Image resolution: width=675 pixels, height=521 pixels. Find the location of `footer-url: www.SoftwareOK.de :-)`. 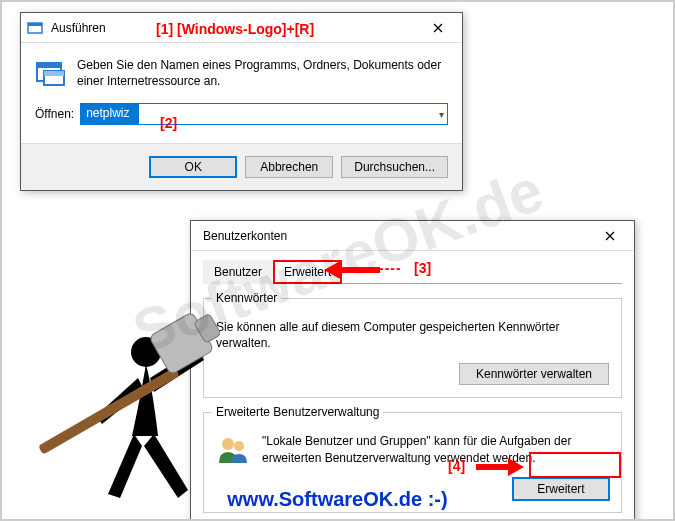

footer-url: www.SoftwareOK.de :-) is located at coordinates (338, 500).